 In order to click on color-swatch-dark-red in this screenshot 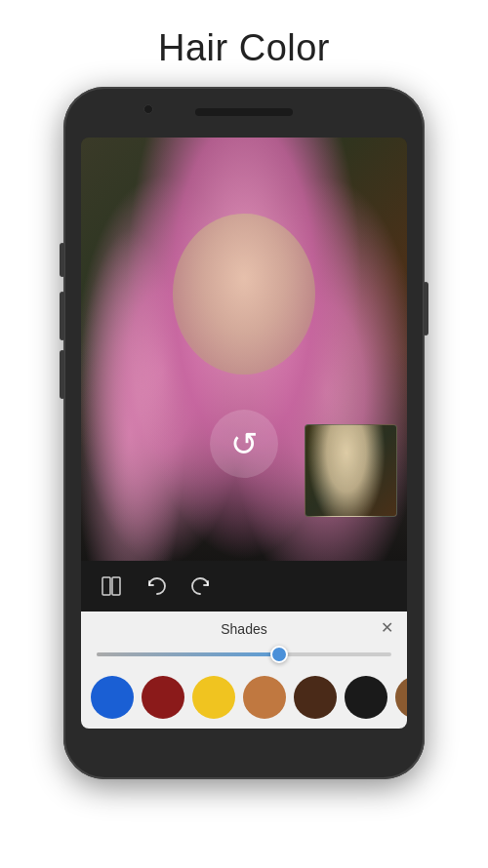, I will do `click(163, 697)`.